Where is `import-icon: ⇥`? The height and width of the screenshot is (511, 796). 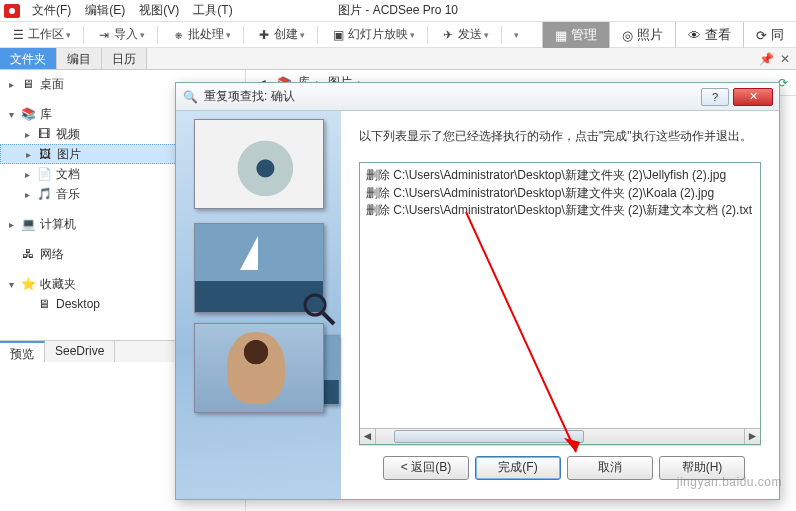 import-icon: ⇥ is located at coordinates (104, 35).